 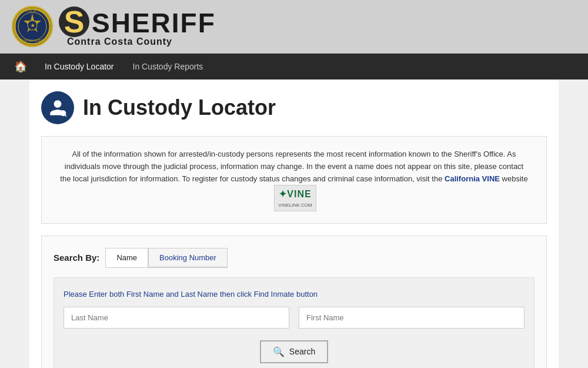 What do you see at coordinates (166, 258) in the screenshot?
I see `tab-area: Name Booking Number` at bounding box center [166, 258].